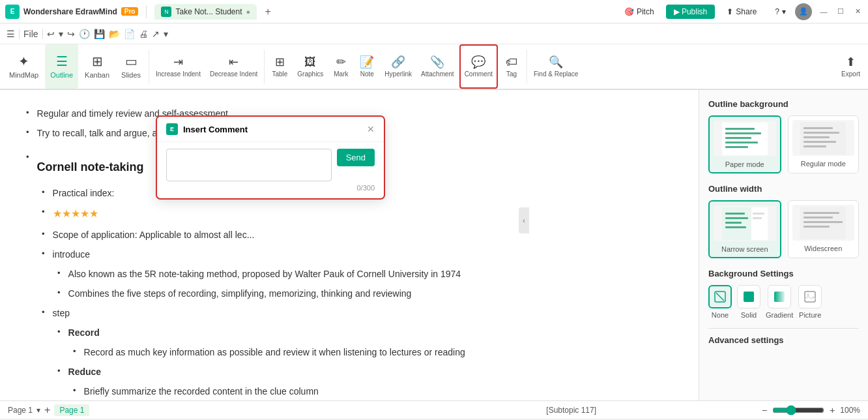  What do you see at coordinates (156, 34) in the screenshot?
I see `share2-btn: ↗` at bounding box center [156, 34].